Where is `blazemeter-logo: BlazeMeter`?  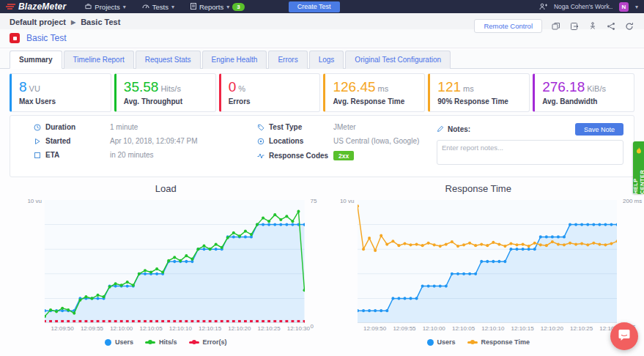
blazemeter-logo: BlazeMeter is located at coordinates (36, 7).